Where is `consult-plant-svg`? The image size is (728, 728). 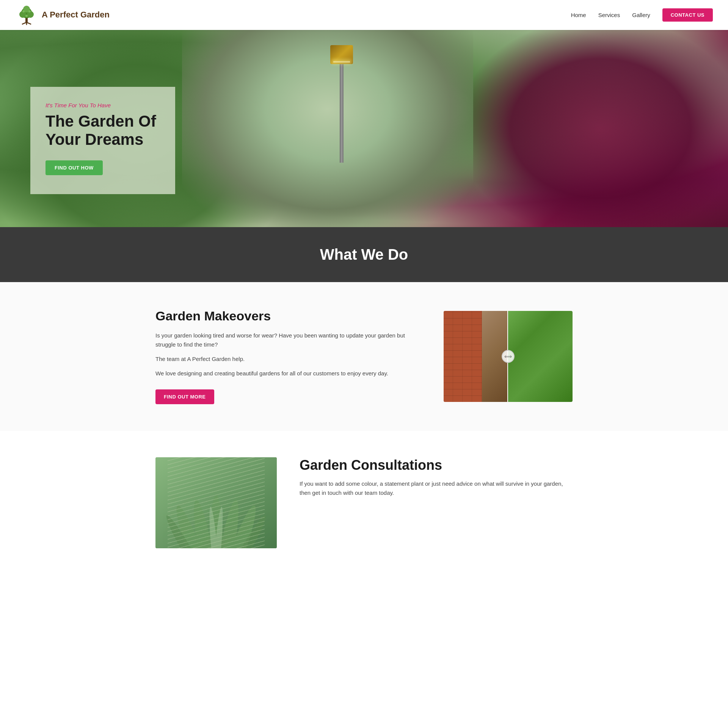 consult-plant-svg is located at coordinates (216, 503).